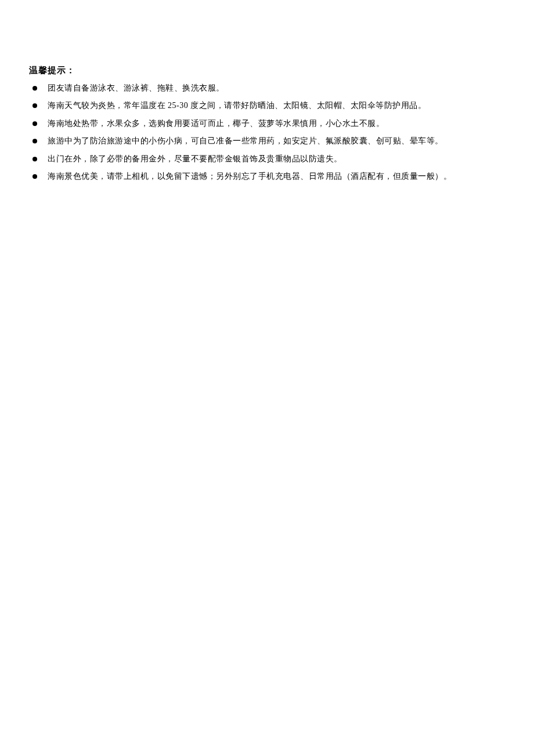  What do you see at coordinates (267, 106) in the screenshot?
I see `list-item: 海南天气较为炎热，常年温度在 25-30 度之间，请带好防晒油、太阳镜、太阳帽、…` at bounding box center [267, 106].